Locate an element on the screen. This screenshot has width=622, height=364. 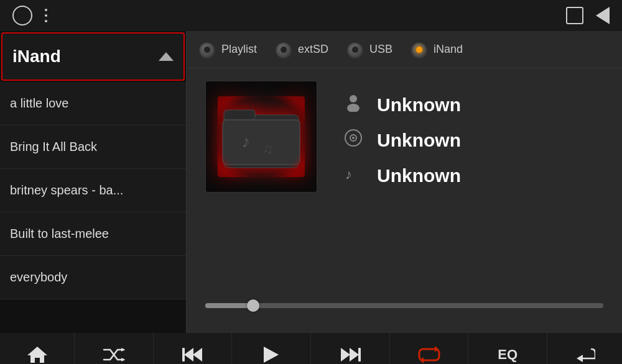
tab-radio-usb is located at coordinates (355, 50).